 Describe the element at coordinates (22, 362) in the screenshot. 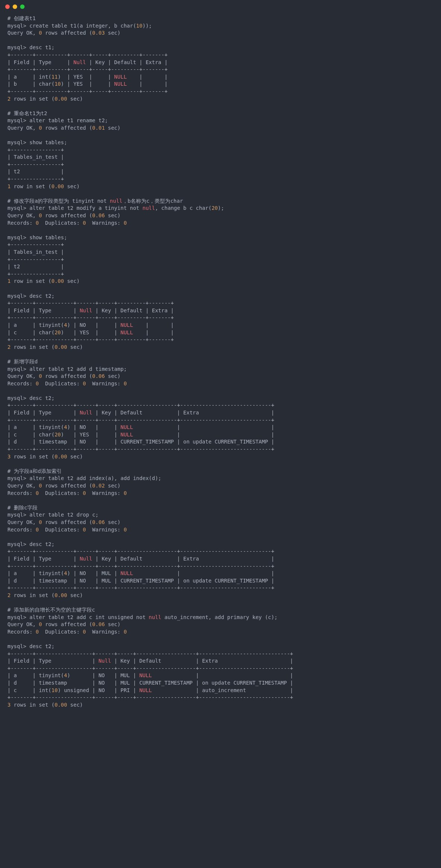

I see `comment-text: # 新增字段d` at that location.